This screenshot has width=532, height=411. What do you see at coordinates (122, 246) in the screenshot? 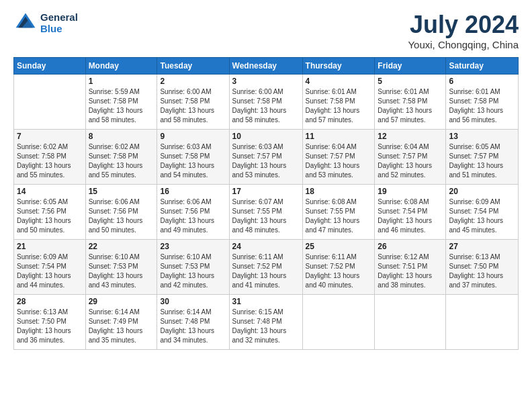
I see `day-number: 22` at bounding box center [122, 246].